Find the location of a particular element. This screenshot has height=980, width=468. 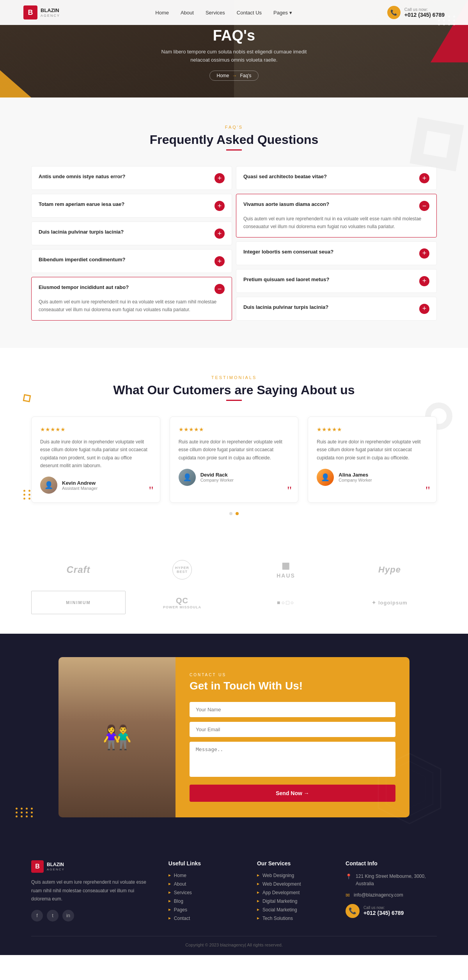

call-label: Call us now: is located at coordinates (424, 9).